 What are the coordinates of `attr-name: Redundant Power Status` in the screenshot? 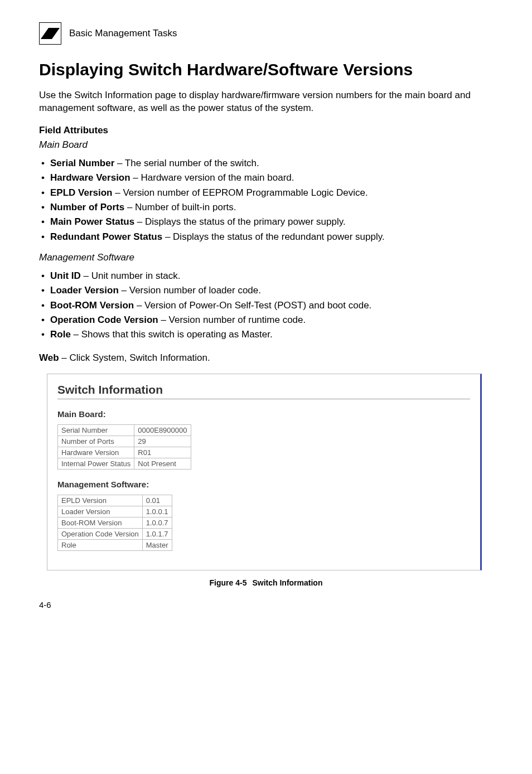 It's located at (106, 236).